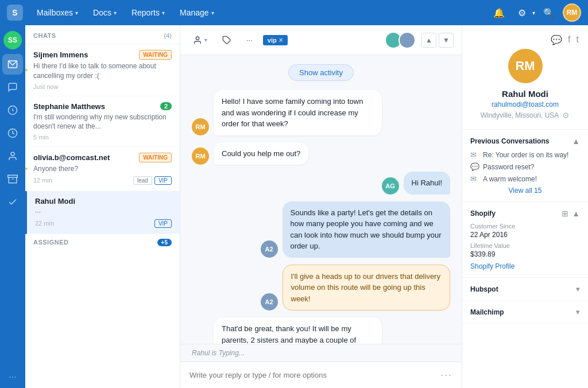 This screenshot has height=388, width=588. I want to click on sidebar-item-history, so click(13, 133).